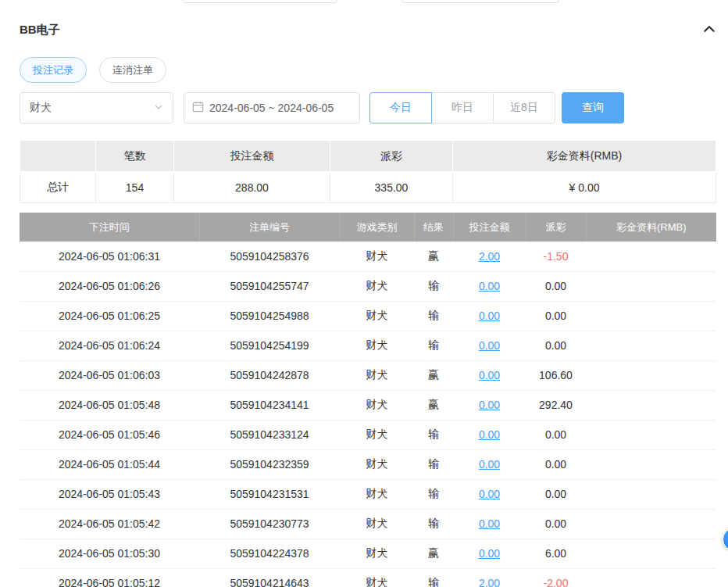  I want to click on collapse-button, so click(709, 30).